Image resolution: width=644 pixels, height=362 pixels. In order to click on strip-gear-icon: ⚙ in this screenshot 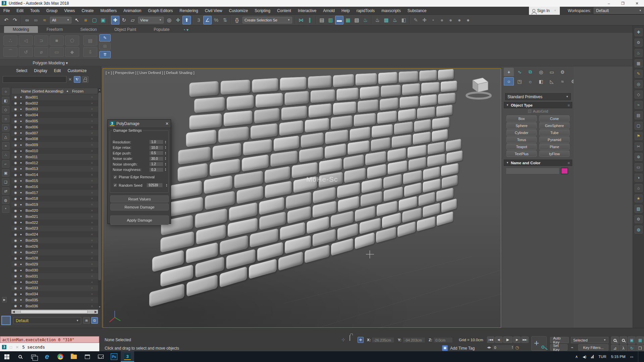, I will do `click(639, 43)`.